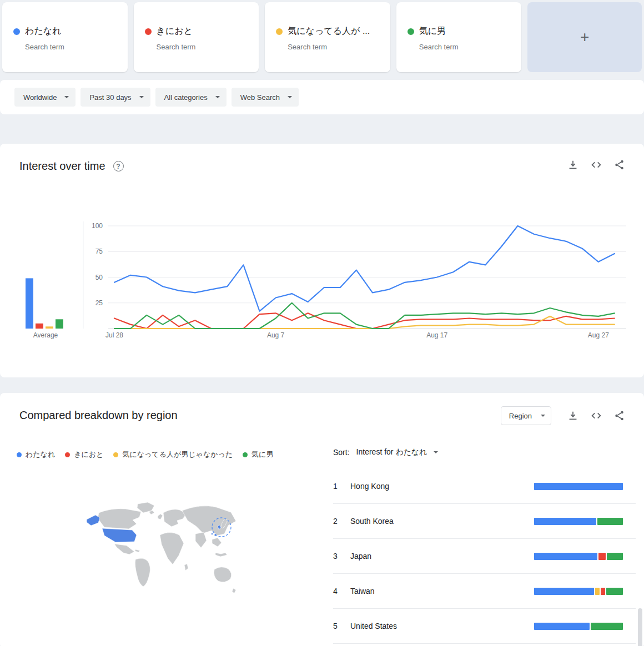 This screenshot has width=644, height=646. I want to click on search-terms-row: わたなれ Search term きにおと Search term 気になってる…, so click(322, 37).